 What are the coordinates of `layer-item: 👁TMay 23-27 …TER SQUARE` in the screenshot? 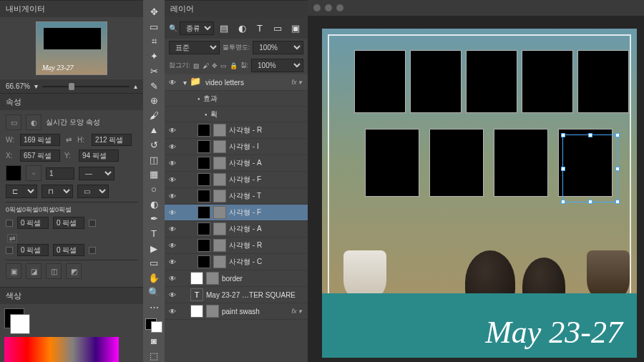 It's located at (236, 295).